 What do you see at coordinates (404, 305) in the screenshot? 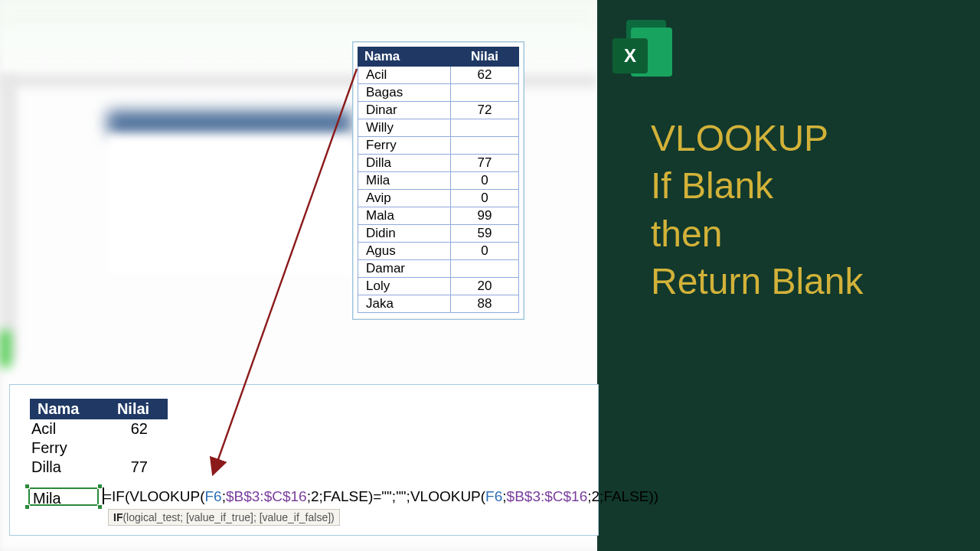
I see `cell-nama: Jaka` at bounding box center [404, 305].